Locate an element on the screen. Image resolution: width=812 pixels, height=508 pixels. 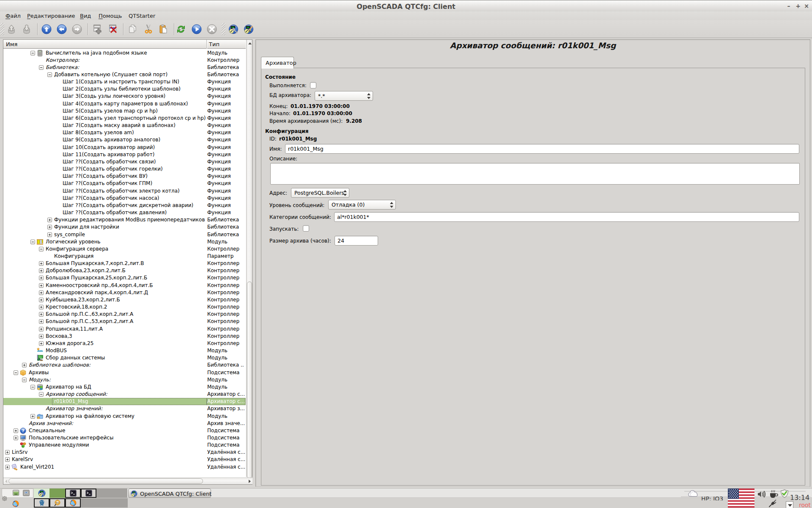
tree-row-ропшинская-11-лит-а: Ропшинская,11,лит.АКонтроллер is located at coordinates (124, 329).